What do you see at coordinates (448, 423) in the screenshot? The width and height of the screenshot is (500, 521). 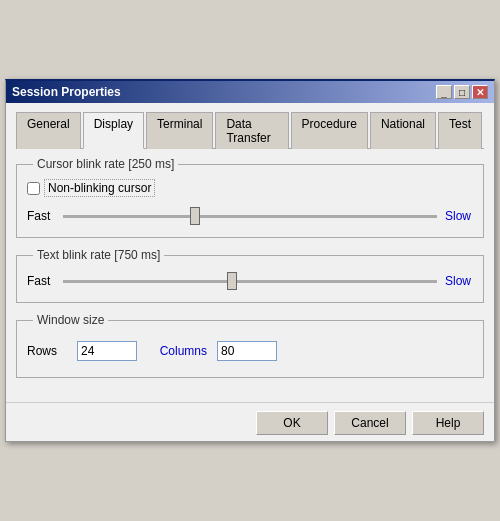 I see `help-button: Help` at bounding box center [448, 423].